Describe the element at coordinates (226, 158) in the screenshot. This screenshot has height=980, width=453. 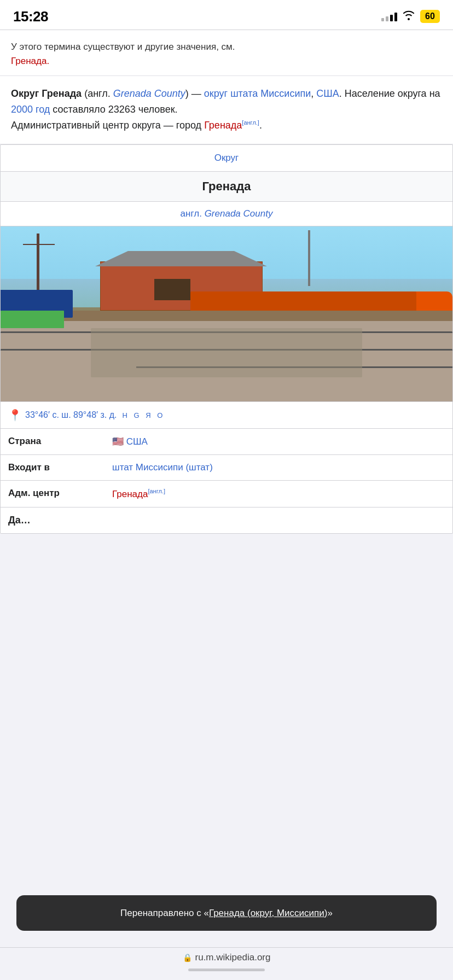
I see `infobox-type-link: Округ` at that location.